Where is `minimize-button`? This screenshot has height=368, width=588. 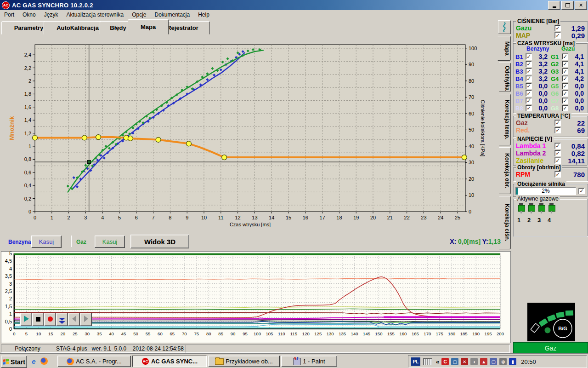
minimize-button is located at coordinates (554, 6).